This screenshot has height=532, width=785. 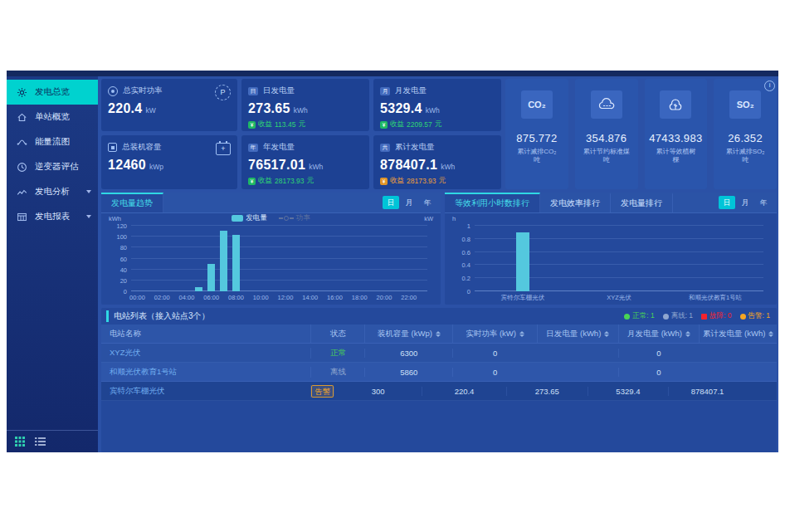 What do you see at coordinates (676, 160) in the screenshot?
I see `env-unit: 棵` at bounding box center [676, 160].